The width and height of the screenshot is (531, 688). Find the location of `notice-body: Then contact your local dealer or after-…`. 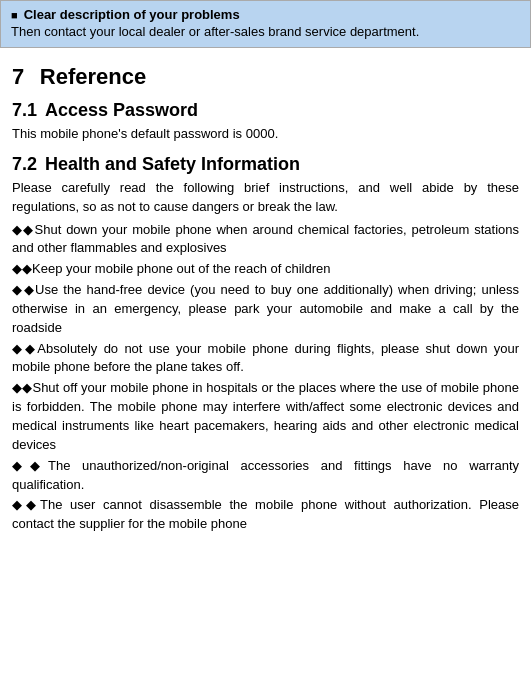

notice-body: Then contact your local dealer or after-… is located at coordinates (266, 32).